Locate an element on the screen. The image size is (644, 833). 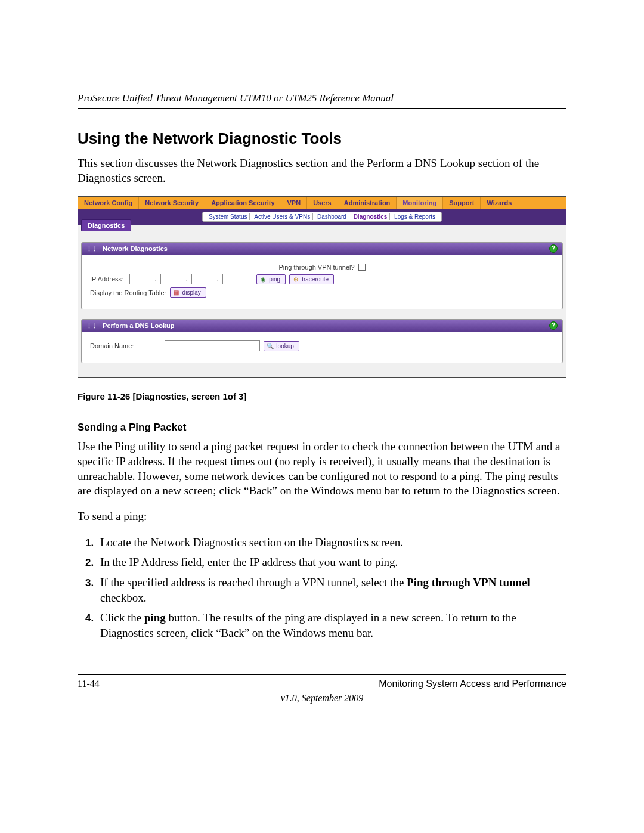
panel-title-dns-lookup: Perform a DNS Lookup is located at coordinates (138, 326).